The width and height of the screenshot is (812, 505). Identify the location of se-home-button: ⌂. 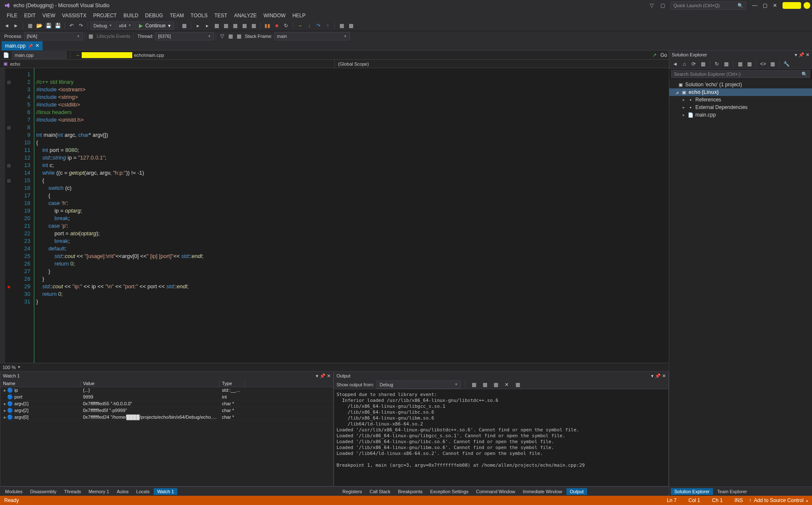
(684, 64).